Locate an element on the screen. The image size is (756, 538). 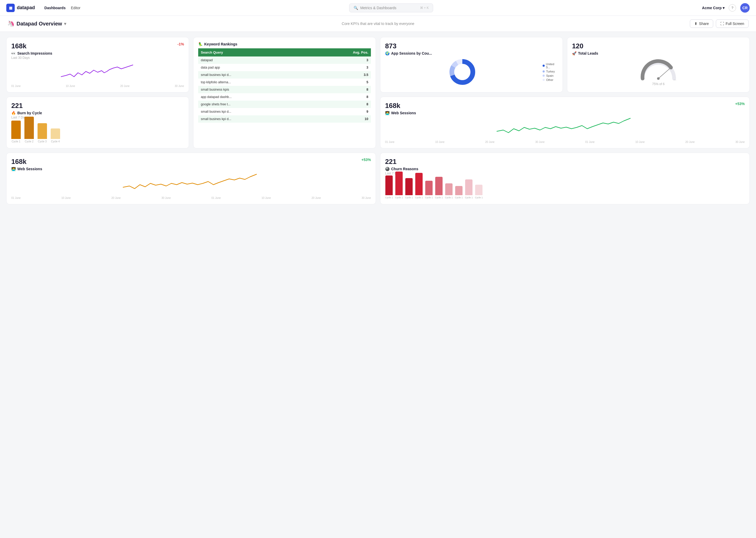
web-sessions-top-emoji: 🧑‍💻 is located at coordinates (387, 113).